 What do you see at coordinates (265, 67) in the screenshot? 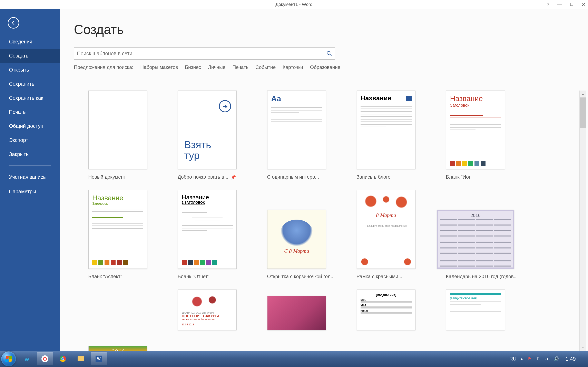
I see `suggest-cat: Событие` at bounding box center [265, 67].